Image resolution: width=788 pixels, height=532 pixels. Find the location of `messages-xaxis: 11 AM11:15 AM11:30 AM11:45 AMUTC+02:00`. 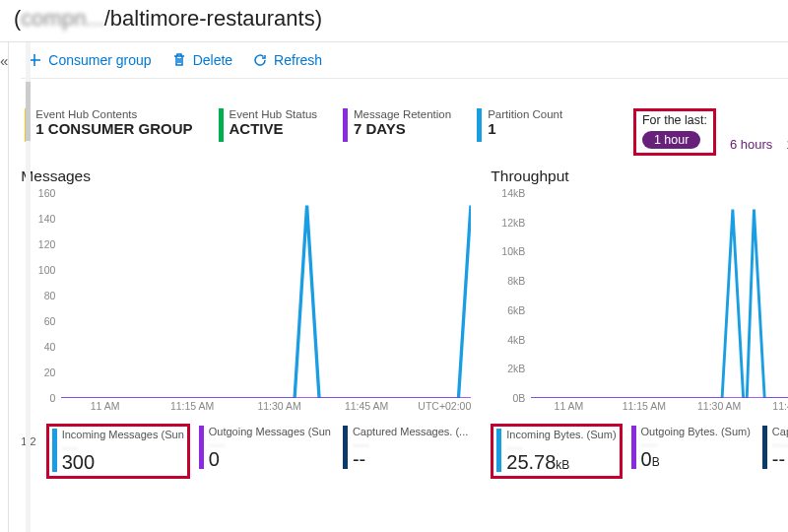

messages-xaxis: 11 AM11:15 AM11:30 AM11:45 AMUTC+02:00 is located at coordinates (266, 409).